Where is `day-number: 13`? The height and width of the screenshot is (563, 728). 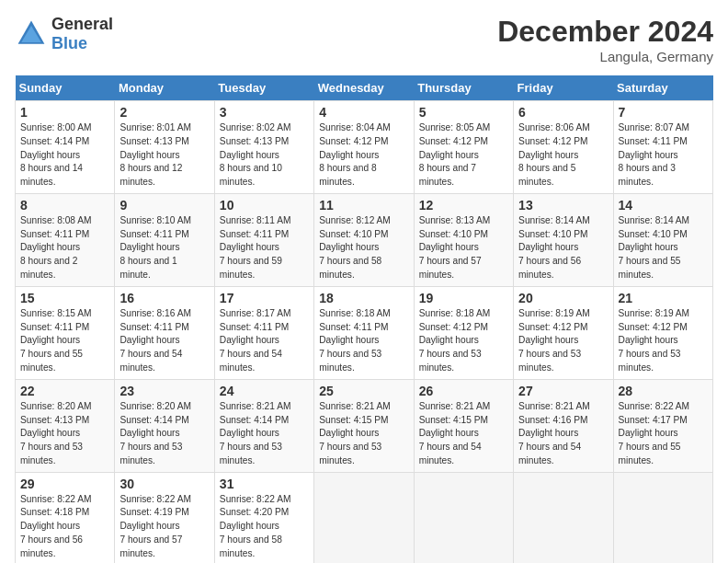
day-number: 13 is located at coordinates (563, 205).